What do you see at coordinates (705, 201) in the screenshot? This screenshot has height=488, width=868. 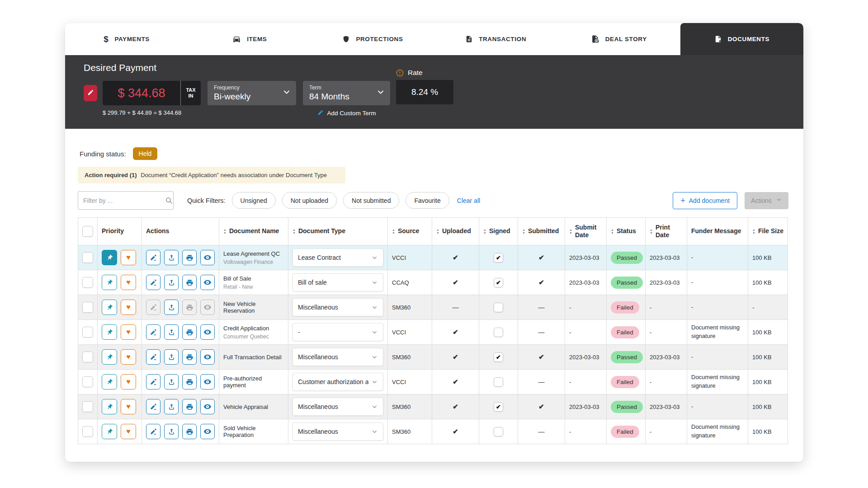 I see `add-document-button: + Add document` at bounding box center [705, 201].